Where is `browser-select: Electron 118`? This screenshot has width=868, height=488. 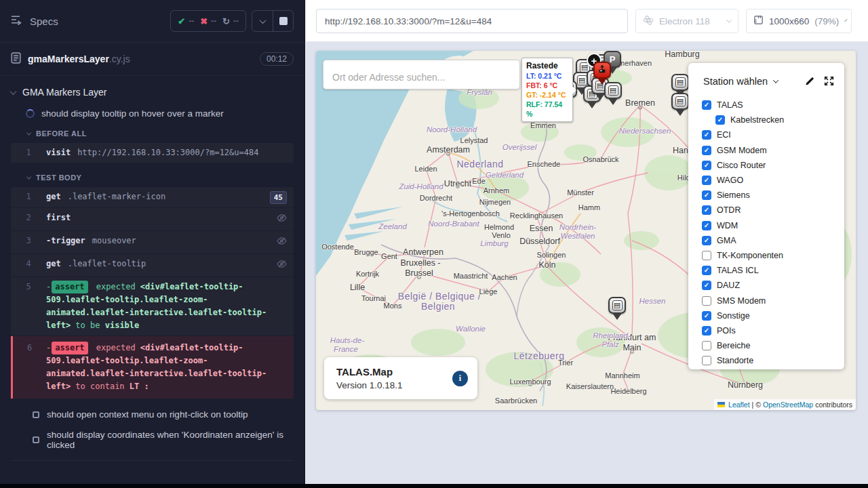
browser-select: Electron 118 is located at coordinates (687, 21).